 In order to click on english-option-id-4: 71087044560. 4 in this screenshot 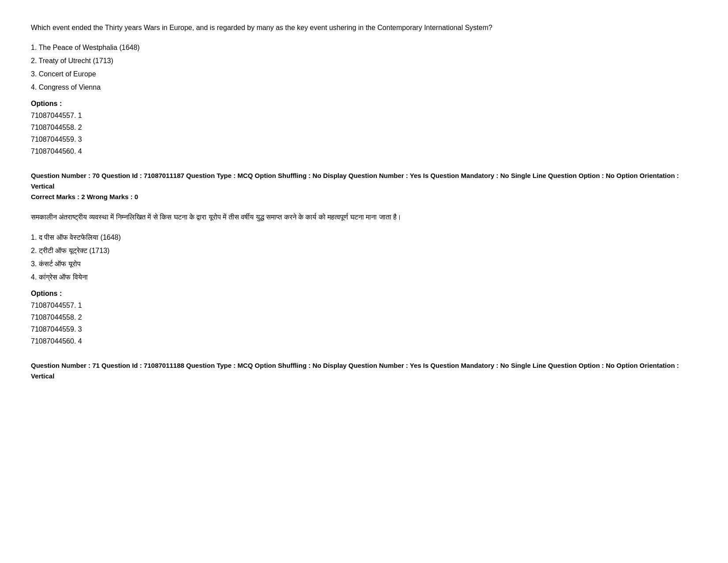, I will do `click(364, 151)`.